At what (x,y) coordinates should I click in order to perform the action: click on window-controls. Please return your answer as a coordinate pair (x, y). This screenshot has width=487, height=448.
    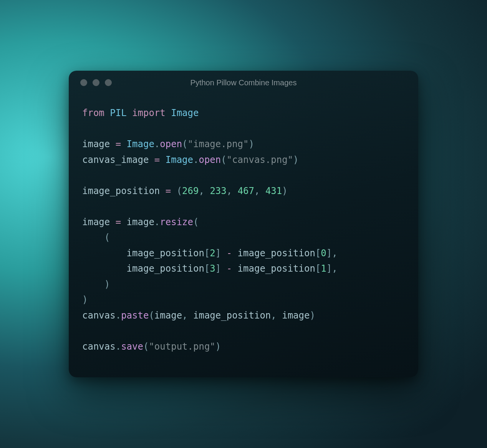
    Looking at the image, I should click on (96, 83).